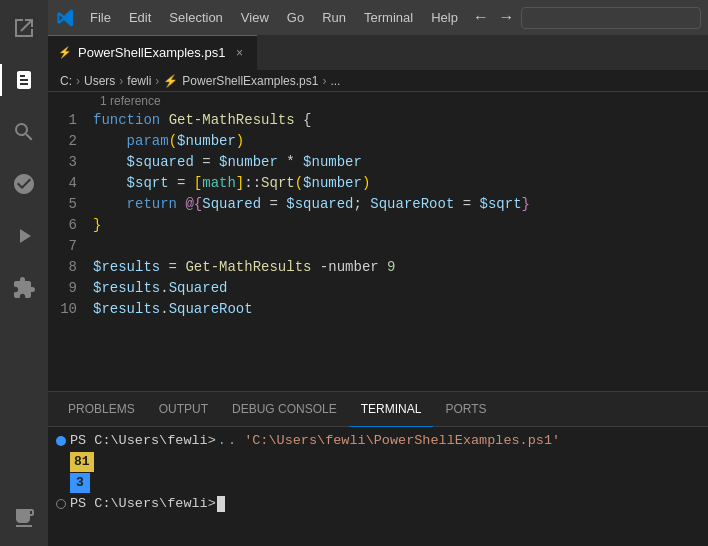  Describe the element at coordinates (255, 18) in the screenshot. I see `menu-view: View` at that location.